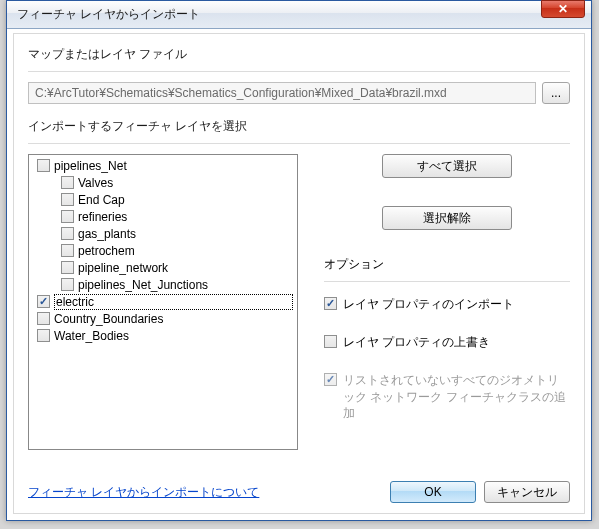 This screenshot has width=599, height=529. I want to click on option-label: リストされていないすべてのジオメトリック ネットワーク フィーチャクラスの追加, so click(456, 396).